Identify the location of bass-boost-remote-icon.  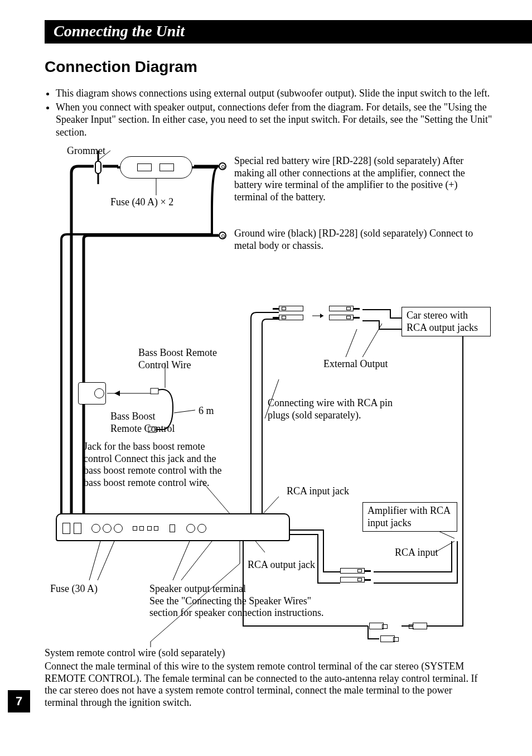
(92, 393).